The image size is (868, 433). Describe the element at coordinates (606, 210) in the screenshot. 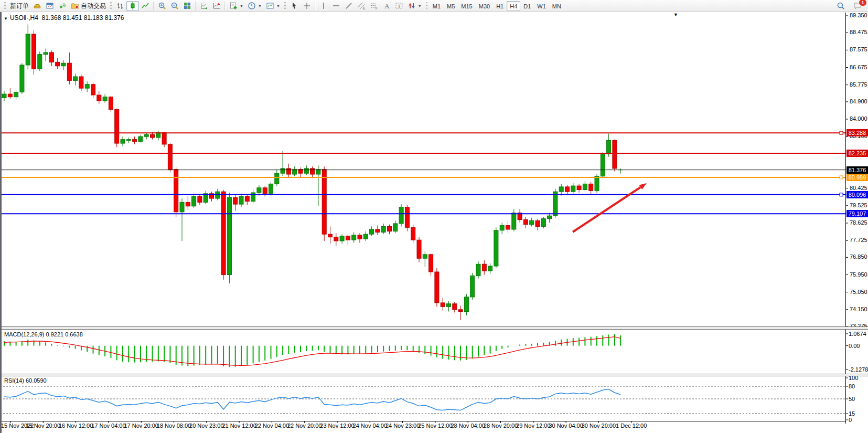

I see `trend-arrow` at that location.